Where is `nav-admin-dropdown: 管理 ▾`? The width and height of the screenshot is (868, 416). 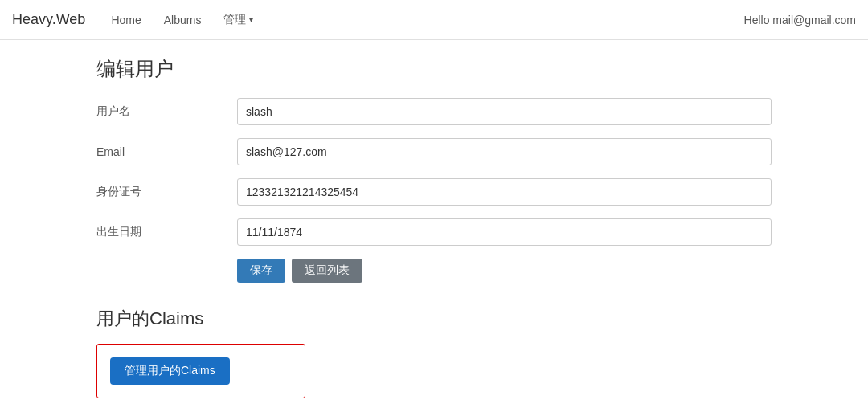
nav-admin-dropdown: 管理 ▾ is located at coordinates (238, 20).